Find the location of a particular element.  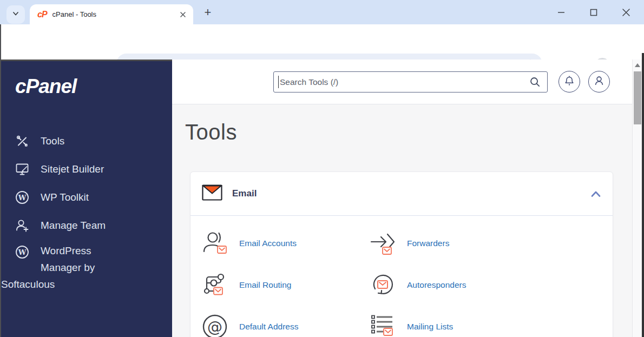

tool-email-accounts: Email Accounts is located at coordinates (274, 243).